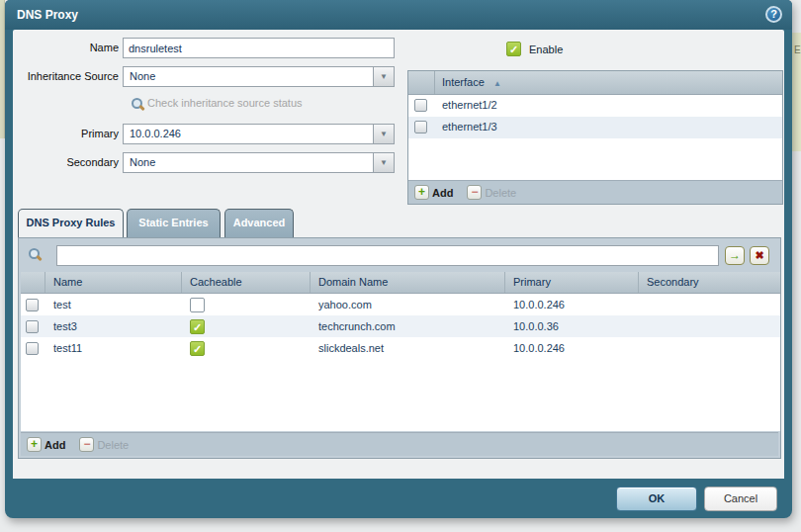 The image size is (801, 532). Describe the element at coordinates (572, 283) in the screenshot. I see `column-header-primary: Primary` at that location.